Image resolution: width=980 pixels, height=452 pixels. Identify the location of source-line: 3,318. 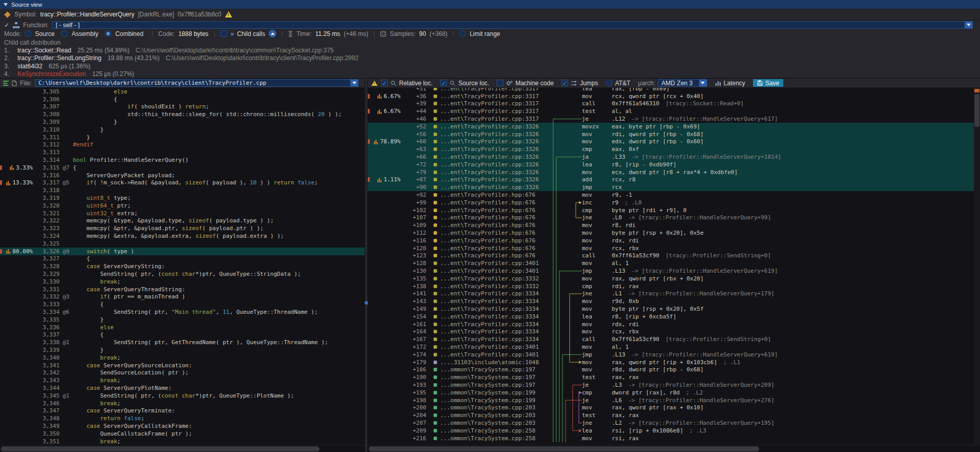
(182, 190).